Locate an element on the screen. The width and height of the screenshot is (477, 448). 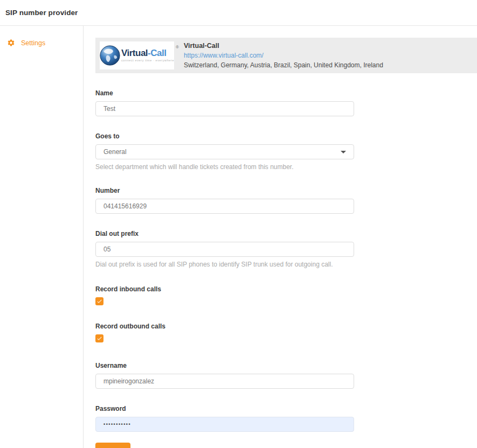
dial-out-prefix-field-group: Dial out prefix Dial out prefix is used … is located at coordinates (225, 249).